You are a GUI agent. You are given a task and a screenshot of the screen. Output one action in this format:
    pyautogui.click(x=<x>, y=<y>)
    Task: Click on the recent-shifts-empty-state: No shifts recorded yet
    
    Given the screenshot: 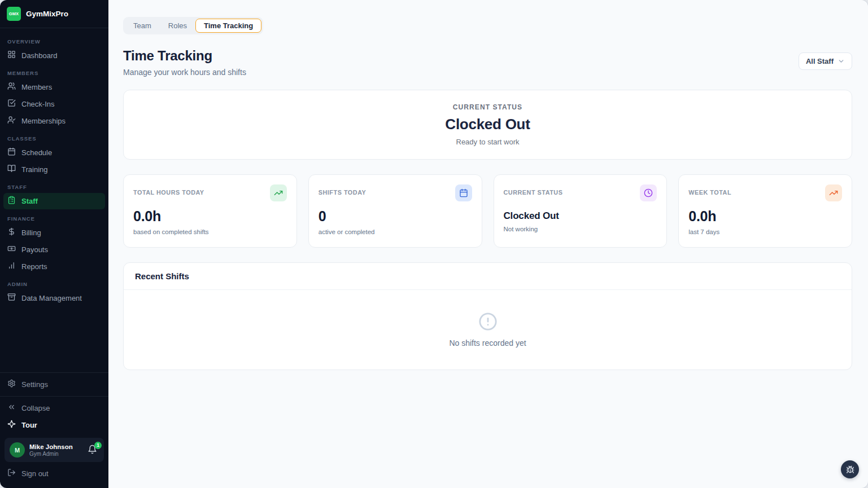 What is the action you would take?
    pyautogui.click(x=488, y=329)
    